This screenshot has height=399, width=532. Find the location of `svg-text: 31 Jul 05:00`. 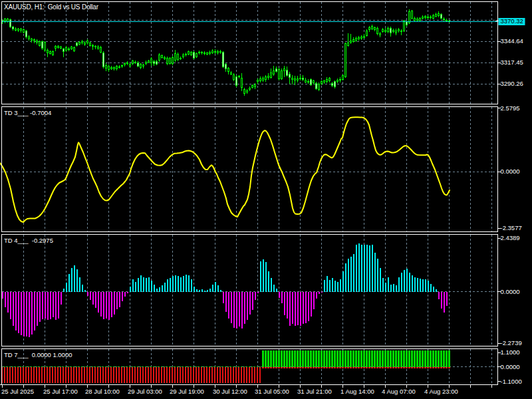

svg-text: 31 Jul 05:00 is located at coordinates (272, 391).